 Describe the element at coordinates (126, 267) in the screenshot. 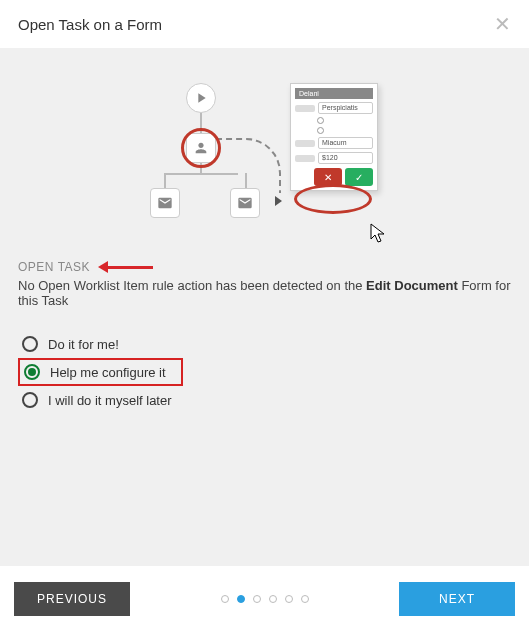

I see `annotation-arrow-icon` at that location.